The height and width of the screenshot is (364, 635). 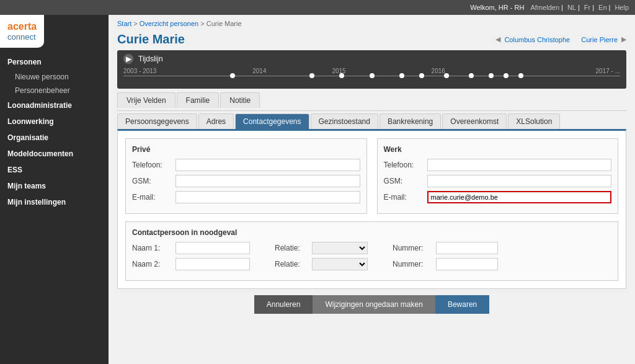 What do you see at coordinates (124, 24) in the screenshot?
I see `breadcrumb-start: Start` at bounding box center [124, 24].